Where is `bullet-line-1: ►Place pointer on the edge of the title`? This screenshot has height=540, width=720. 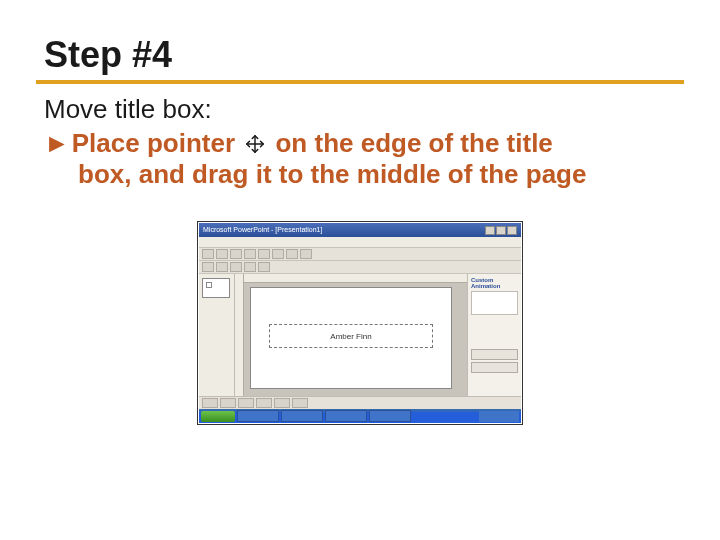
bullet-line-1: ►Place pointer on the edge of the title is located at coordinates (364, 144).